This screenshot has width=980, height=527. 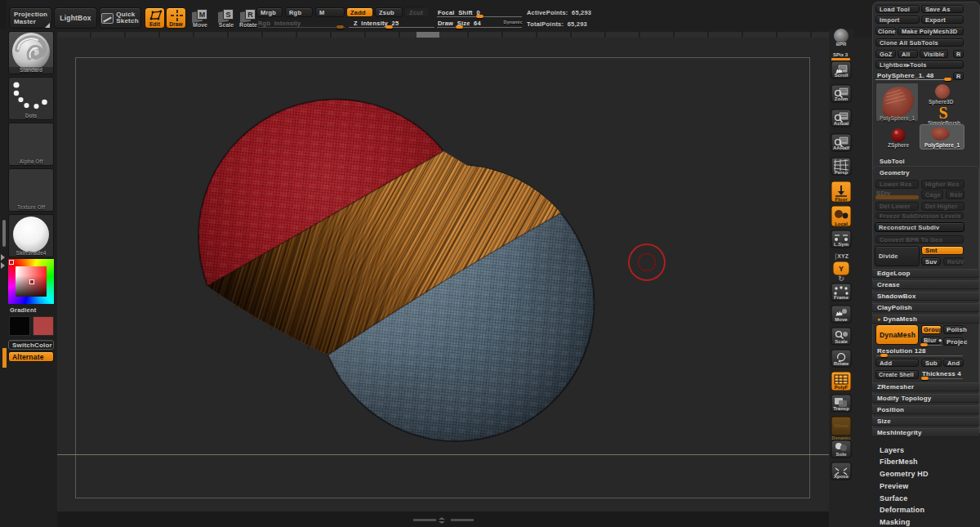 What do you see at coordinates (841, 438) in the screenshot?
I see `svg-text: Dynamic` at bounding box center [841, 438].